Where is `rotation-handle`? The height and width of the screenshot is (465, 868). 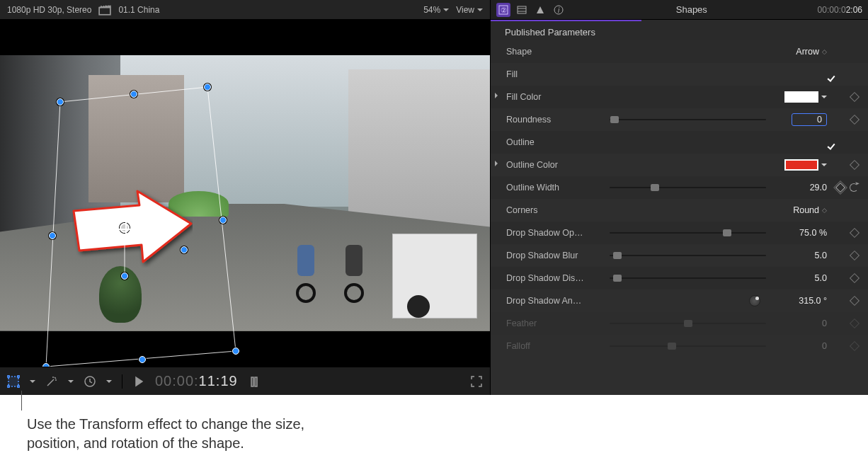 rotation-handle is located at coordinates (125, 276).